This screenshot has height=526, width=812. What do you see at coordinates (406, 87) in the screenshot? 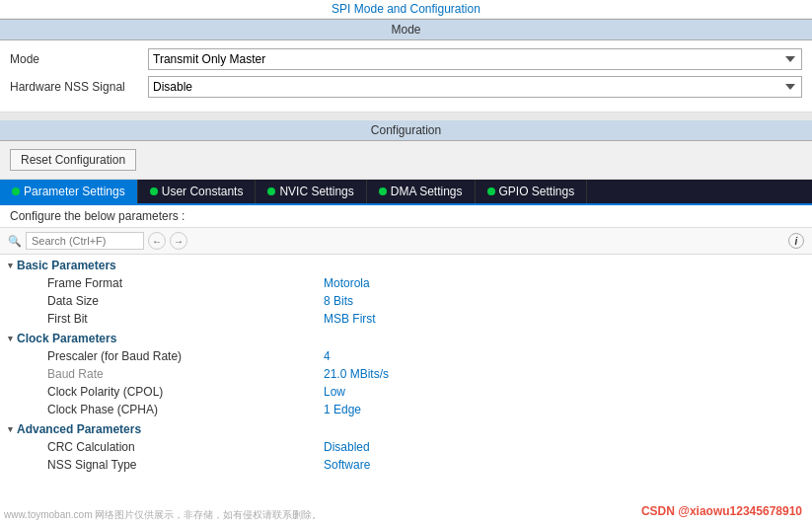
I see `nss-field-row: Hardware NSS Signal Disable Enable` at bounding box center [406, 87].